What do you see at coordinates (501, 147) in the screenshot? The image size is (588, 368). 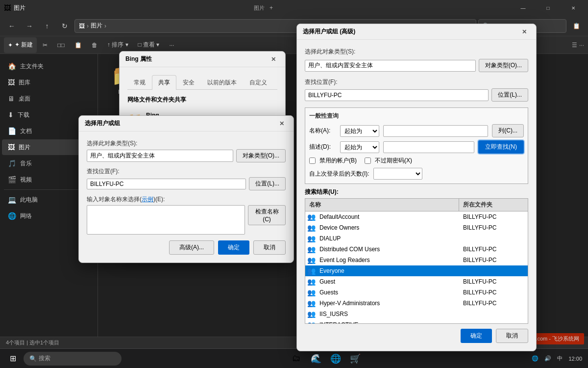 I see `adv-find-btn: 立即查找(N)` at bounding box center [501, 147].